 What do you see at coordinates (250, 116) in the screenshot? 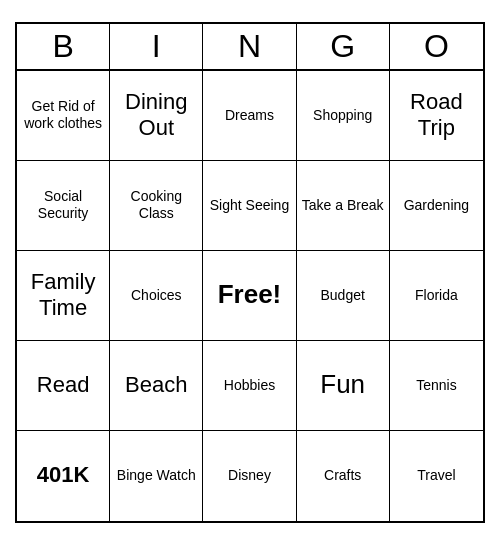
I see `bingo-cell: Dreams` at bounding box center [250, 116].